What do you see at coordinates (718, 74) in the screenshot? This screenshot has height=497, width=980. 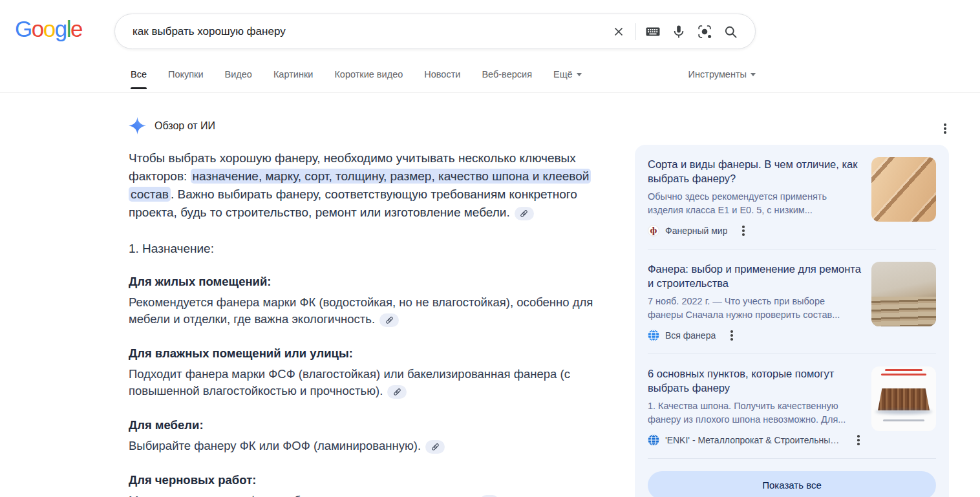 I see `tab-label: Инструменты` at bounding box center [718, 74].